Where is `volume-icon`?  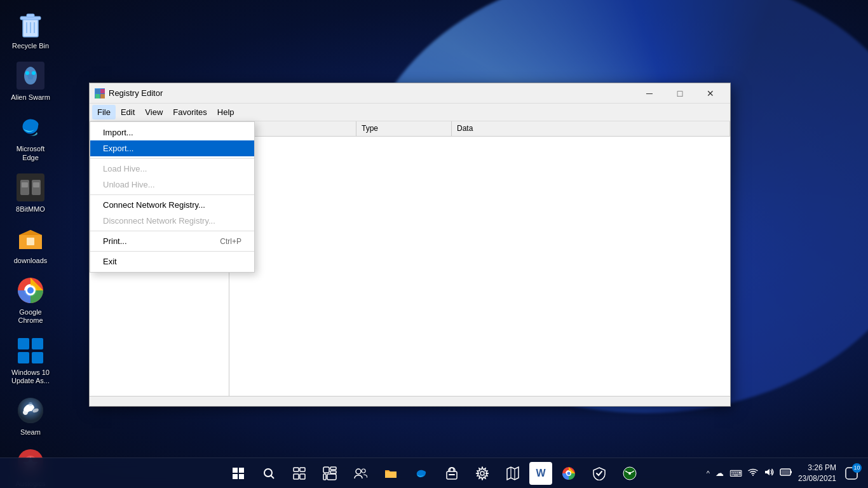
volume-icon is located at coordinates (769, 473).